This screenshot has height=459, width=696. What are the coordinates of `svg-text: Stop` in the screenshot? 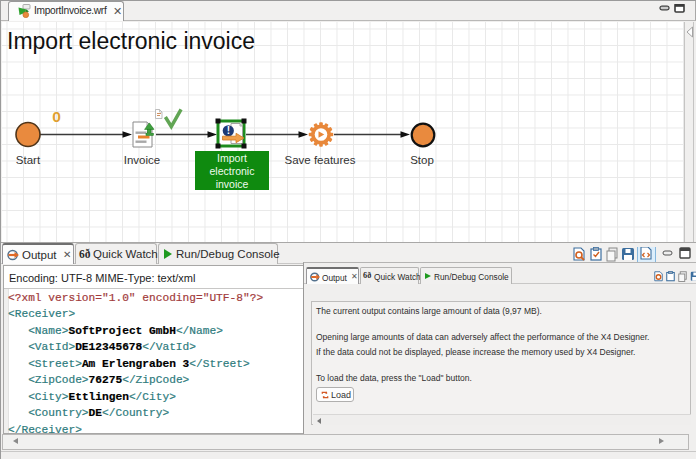 It's located at (422, 160).